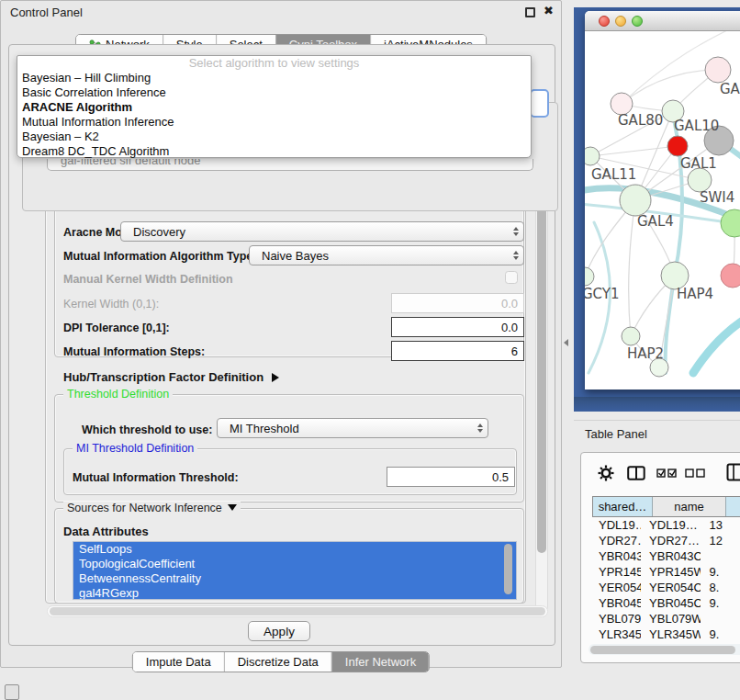 The width and height of the screenshot is (740, 700). I want to click on cyni-tab: Impute Data, so click(178, 661).